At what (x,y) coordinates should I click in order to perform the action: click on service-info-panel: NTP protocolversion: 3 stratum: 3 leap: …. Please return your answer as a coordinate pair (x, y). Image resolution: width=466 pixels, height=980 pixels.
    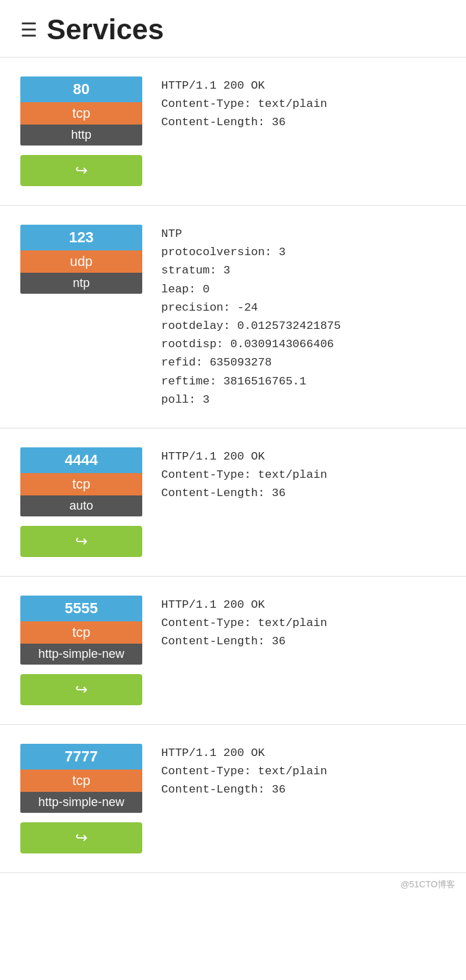
    Looking at the image, I should click on (303, 317).